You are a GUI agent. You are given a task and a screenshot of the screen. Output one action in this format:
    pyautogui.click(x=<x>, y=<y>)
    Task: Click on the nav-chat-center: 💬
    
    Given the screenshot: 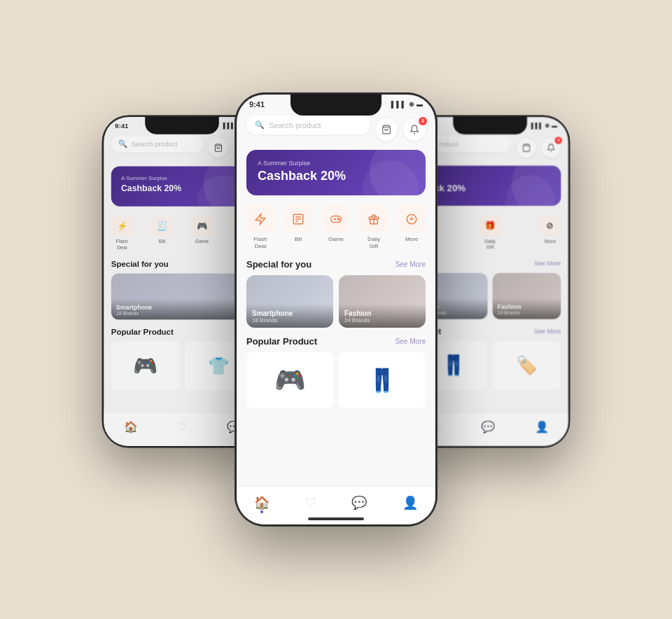 What is the action you would take?
    pyautogui.click(x=359, y=503)
    